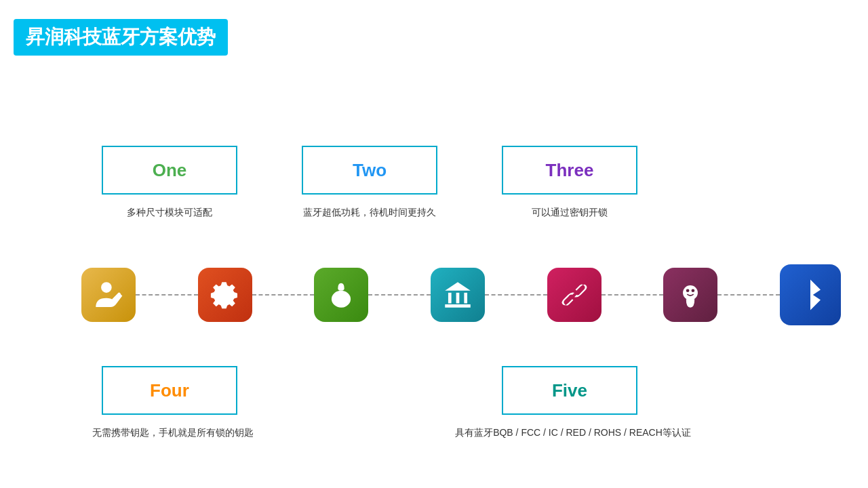 This screenshot has width=868, height=488. What do you see at coordinates (121, 37) in the screenshot?
I see `page-title: 昇润科技蓝牙方案优势` at bounding box center [121, 37].